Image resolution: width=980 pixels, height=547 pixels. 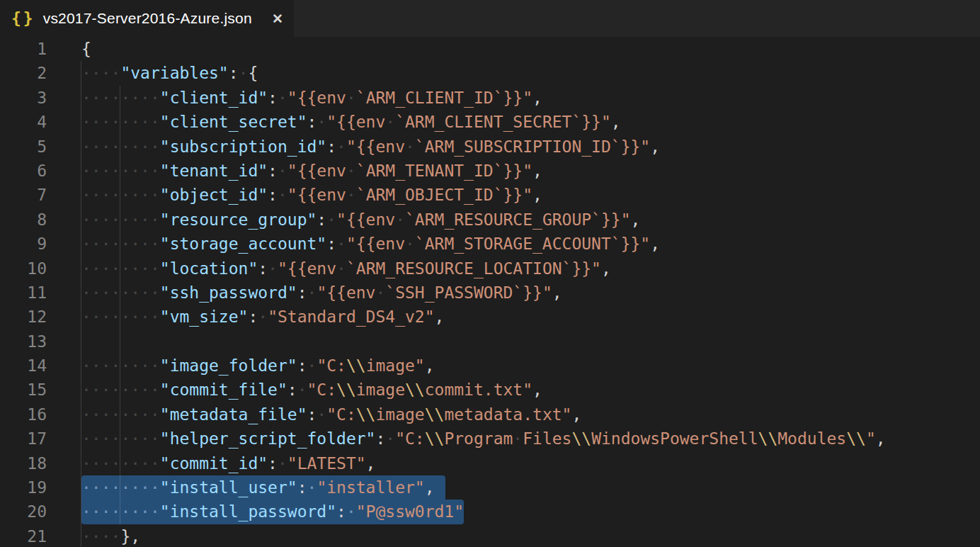 I want to click on line-content: ········"install_user":·"installer",, so click(x=246, y=487).